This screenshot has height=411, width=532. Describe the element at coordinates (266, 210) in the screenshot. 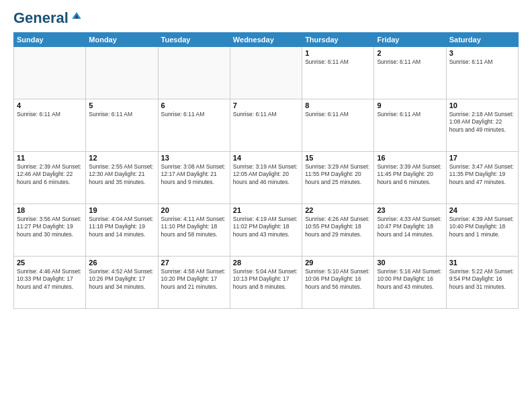

I see `day-number: 21` at that location.